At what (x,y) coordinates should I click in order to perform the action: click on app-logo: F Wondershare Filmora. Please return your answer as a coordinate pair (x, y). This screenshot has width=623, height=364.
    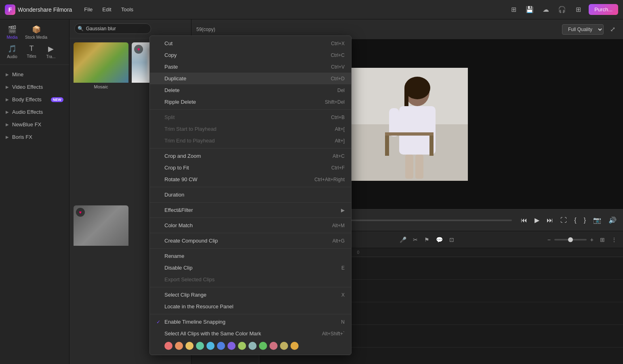
    Looking at the image, I should click on (38, 10).